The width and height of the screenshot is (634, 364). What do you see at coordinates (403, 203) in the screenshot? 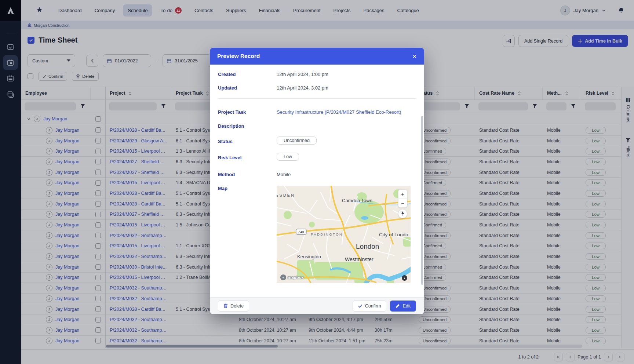
I see `map-zoom-out-button: −` at bounding box center [403, 203].